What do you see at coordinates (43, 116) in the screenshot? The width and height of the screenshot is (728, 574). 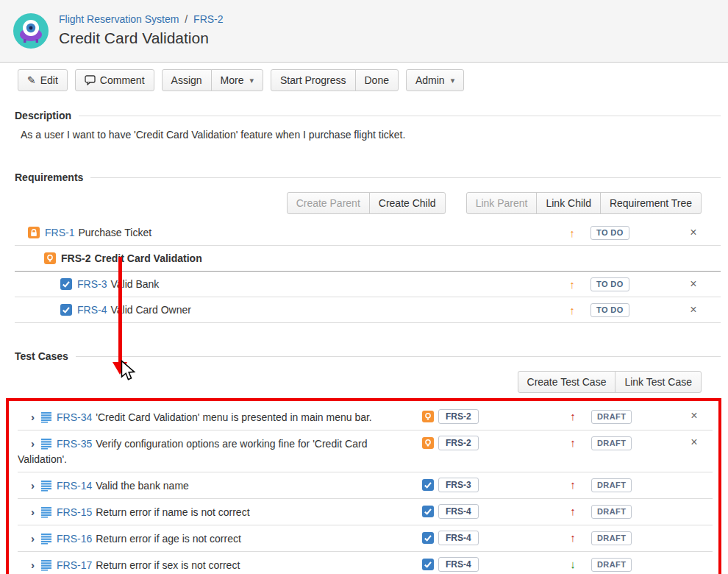 I see `description-heading-label: Description` at bounding box center [43, 116].